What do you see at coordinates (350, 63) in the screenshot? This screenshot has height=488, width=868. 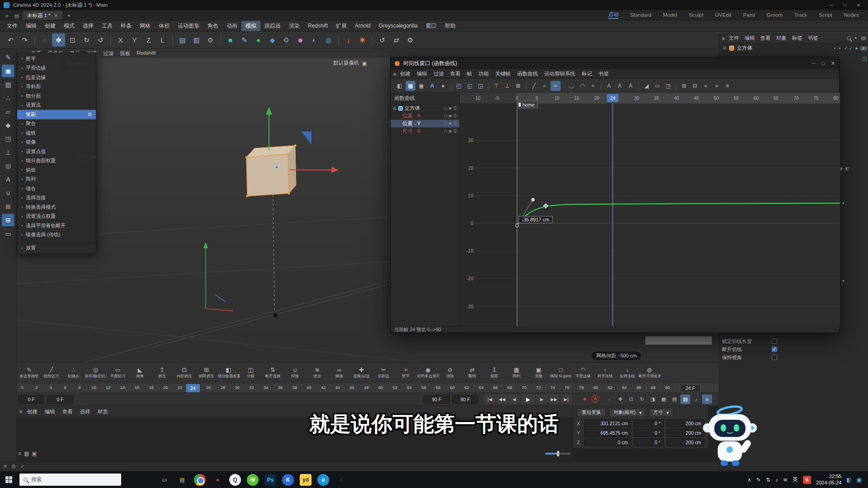 I see `camera-label: 默认摄像机 ▣` at bounding box center [350, 63].